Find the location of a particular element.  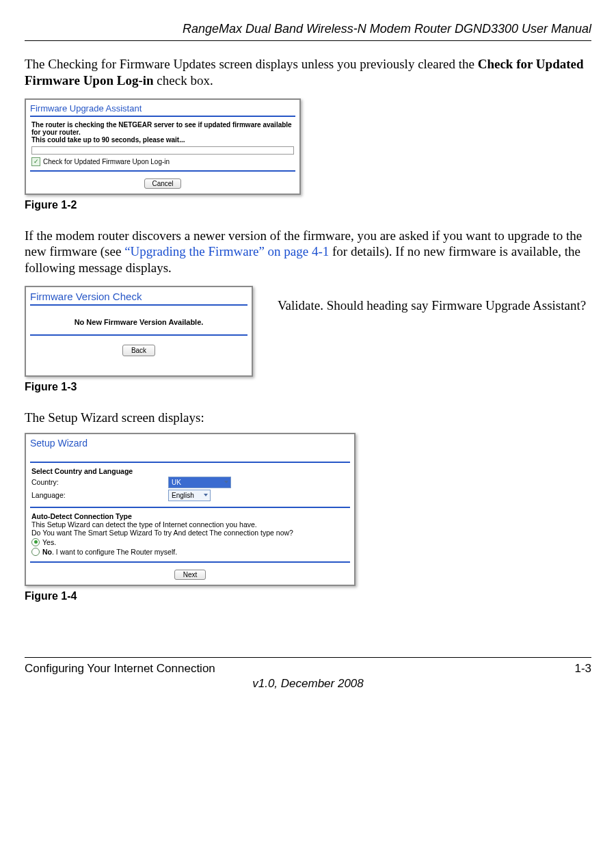

figure-1-4-caption: Figure 1-4 is located at coordinates (308, 596).